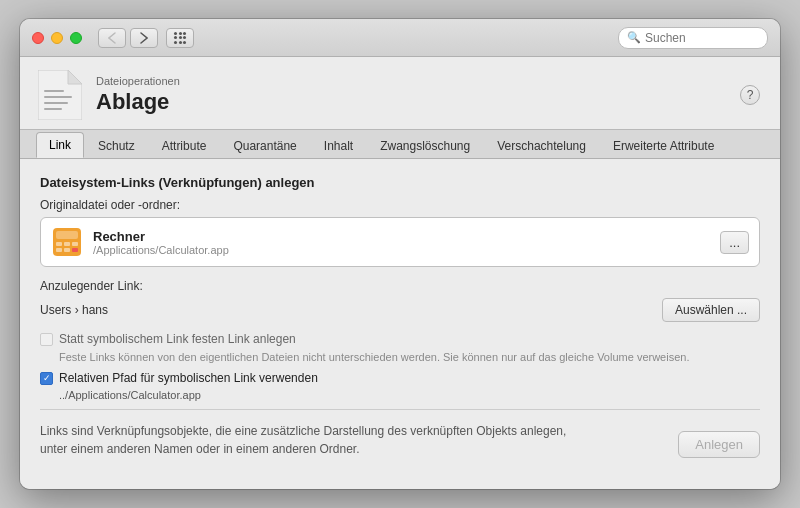 The image size is (800, 508). I want to click on link-label: Anzulegender Link:, so click(400, 286).